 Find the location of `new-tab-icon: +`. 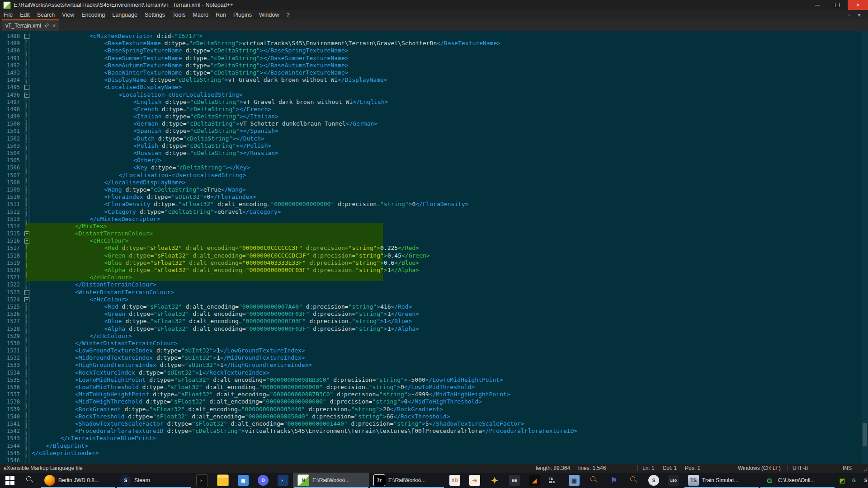

new-tab-icon: + is located at coordinates (849, 15).